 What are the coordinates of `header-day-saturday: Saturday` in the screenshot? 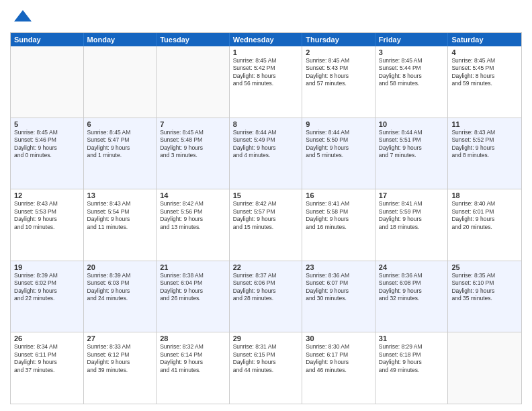 It's located at (485, 40).